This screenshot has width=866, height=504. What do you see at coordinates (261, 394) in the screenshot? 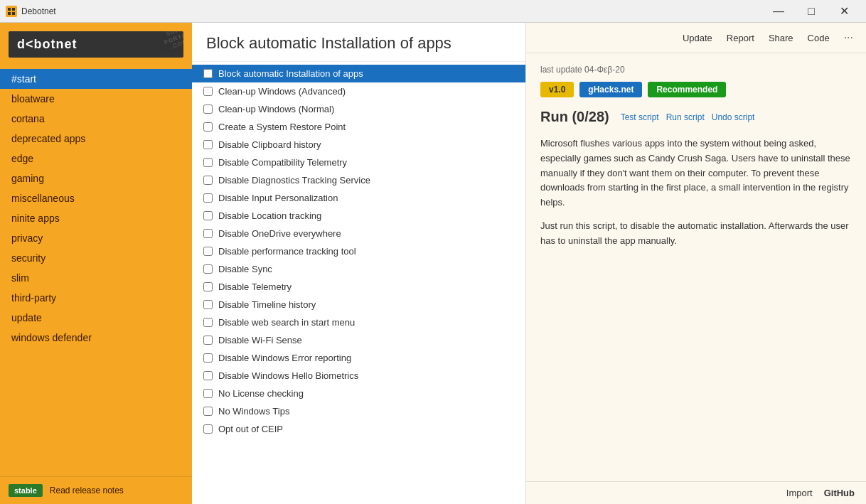
I see `item-label: No License checking` at bounding box center [261, 394].